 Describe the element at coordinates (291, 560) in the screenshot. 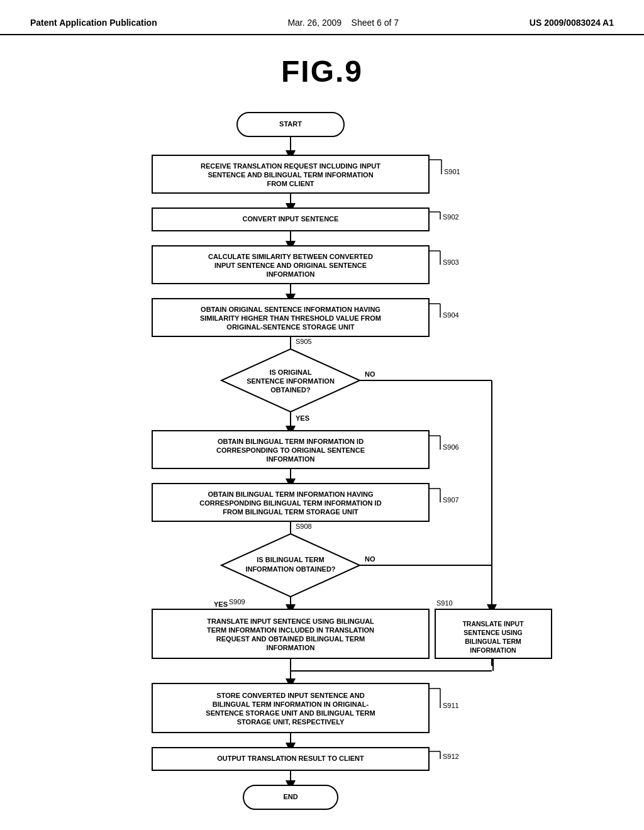

I see `svg-text: IS BILINGUAL TERM` at that location.